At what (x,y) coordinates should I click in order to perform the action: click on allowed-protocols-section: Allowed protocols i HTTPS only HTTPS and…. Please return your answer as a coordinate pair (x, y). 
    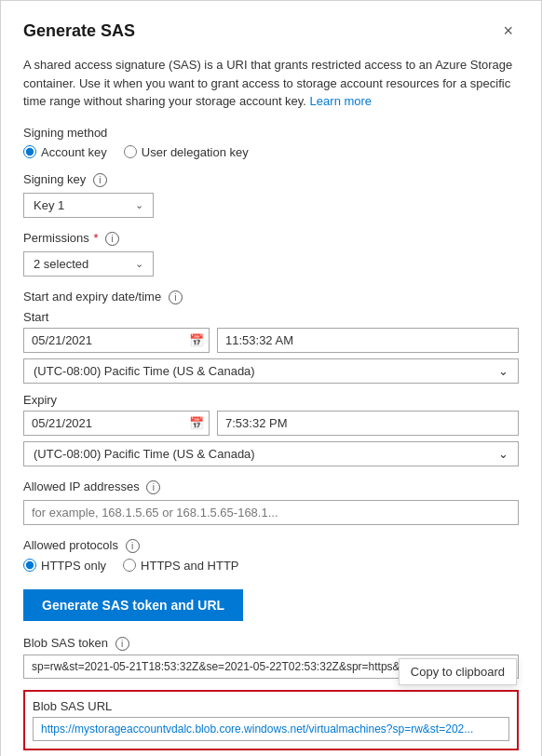
    Looking at the image, I should click on (271, 555).